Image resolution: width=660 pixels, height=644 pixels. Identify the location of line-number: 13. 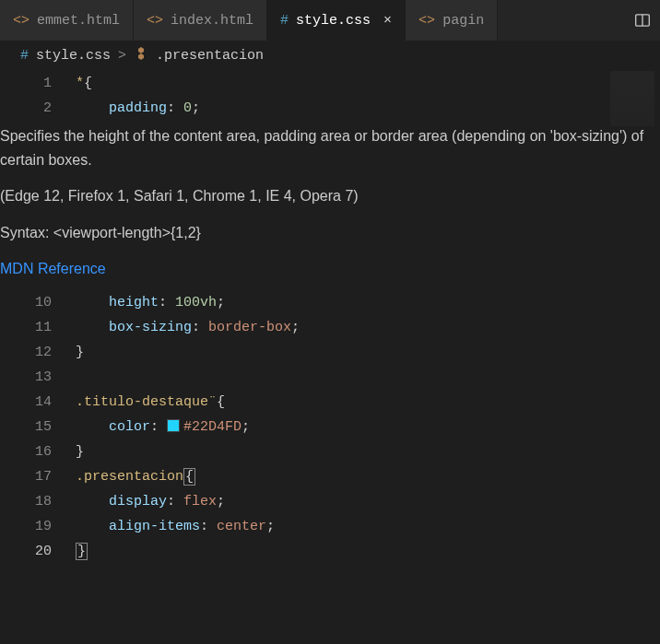
(38, 378).